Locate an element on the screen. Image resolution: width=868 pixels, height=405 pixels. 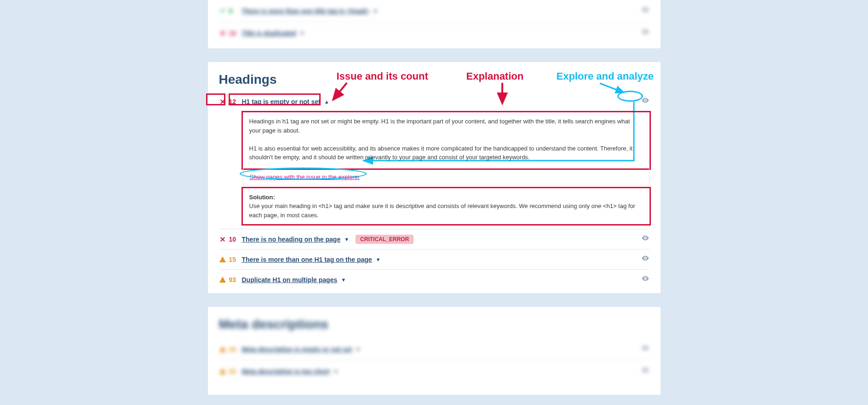
issue-count: 33 is located at coordinates (233, 371).